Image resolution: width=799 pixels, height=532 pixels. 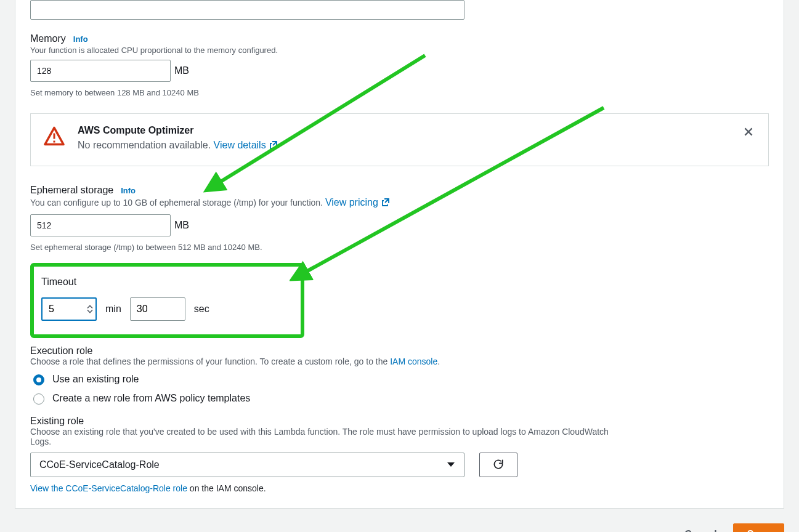 I want to click on refresh-roles-button, so click(x=498, y=465).